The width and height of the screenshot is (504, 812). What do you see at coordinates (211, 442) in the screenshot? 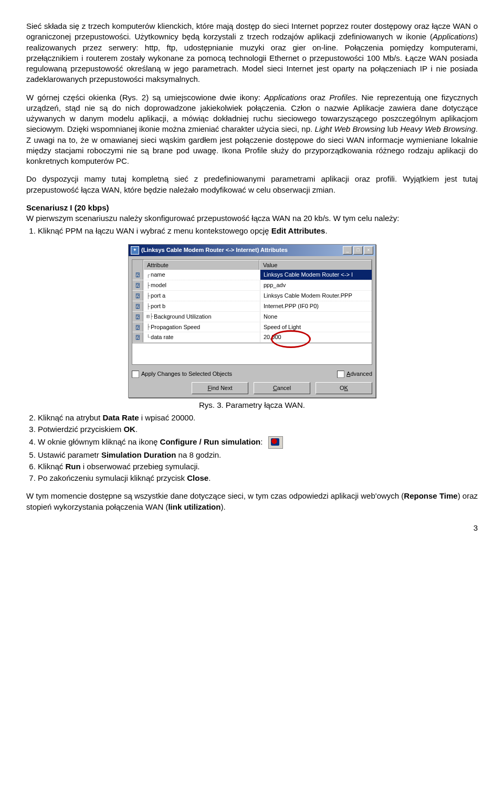
I see `text-bold: Configure / Run simulation` at bounding box center [211, 442].